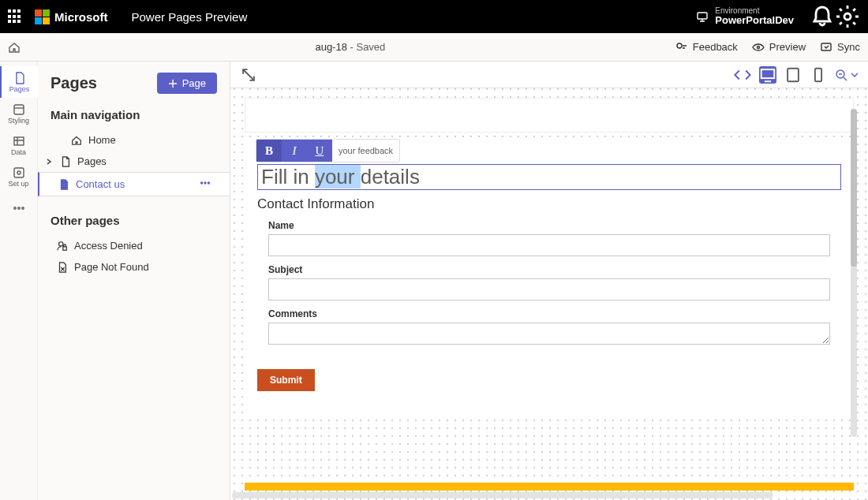 The height and width of the screenshot is (500, 868). I want to click on form-section-heading: Contact Information, so click(549, 204).